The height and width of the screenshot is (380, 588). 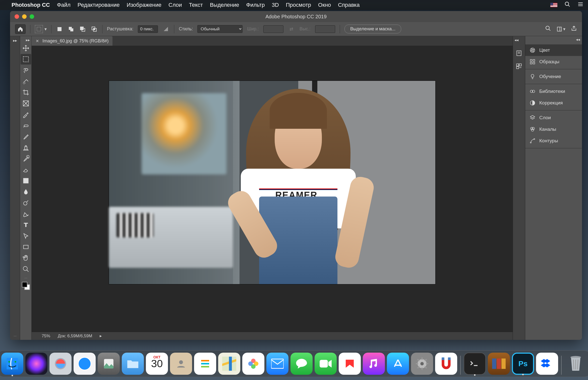 What do you see at coordinates (574, 29) in the screenshot?
I see `share-icon` at bounding box center [574, 29].